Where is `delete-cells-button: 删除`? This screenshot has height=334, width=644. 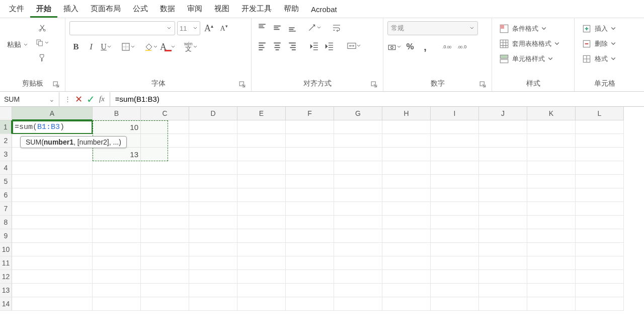 delete-cells-button: 删除 is located at coordinates (599, 44).